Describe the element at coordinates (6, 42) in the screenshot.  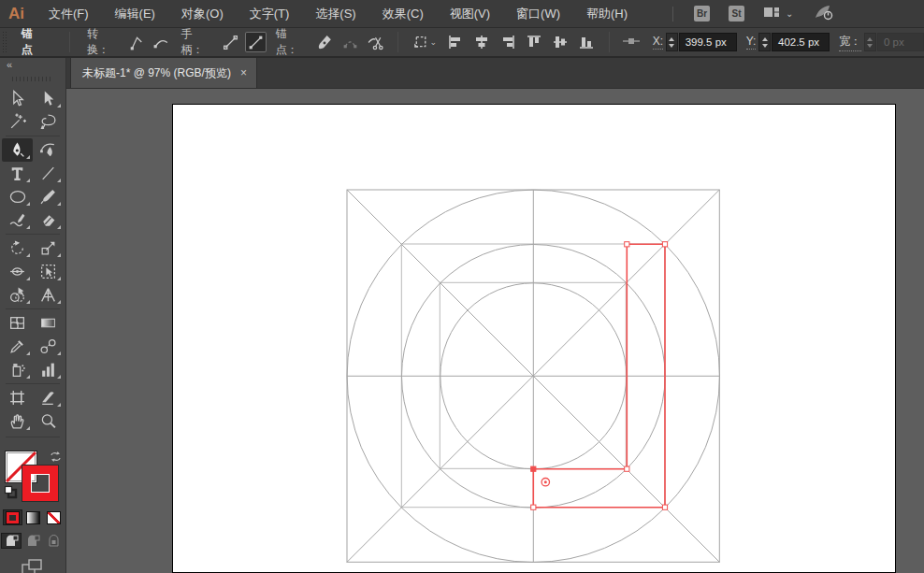
I see `controlbar-grip` at that location.